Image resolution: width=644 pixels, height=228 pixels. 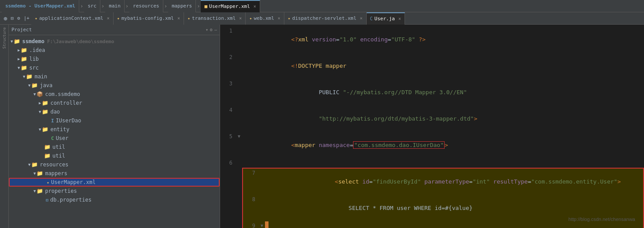 I want to click on add-tab-btn: ⊕, so click(x=5, y=18).